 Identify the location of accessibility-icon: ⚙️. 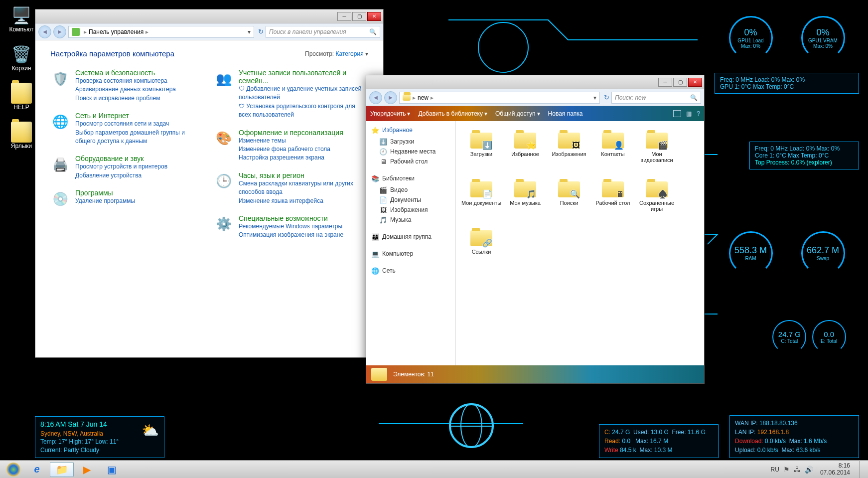
(224, 224).